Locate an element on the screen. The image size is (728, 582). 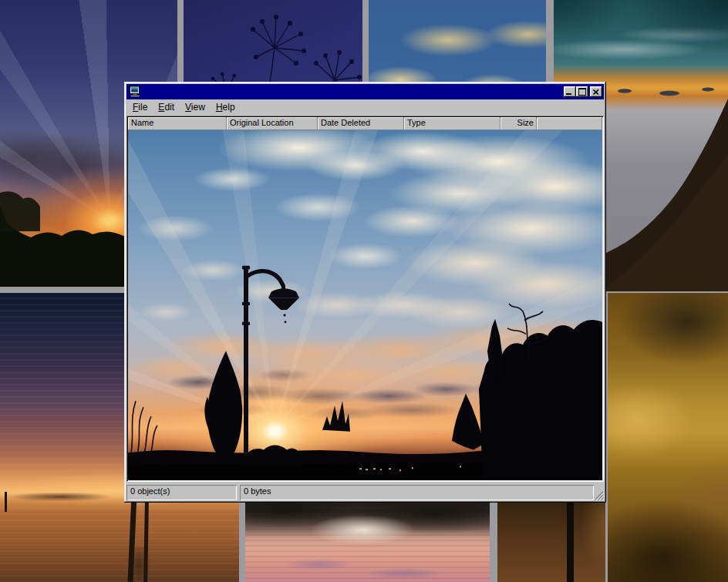
resize-grip is located at coordinates (598, 495).